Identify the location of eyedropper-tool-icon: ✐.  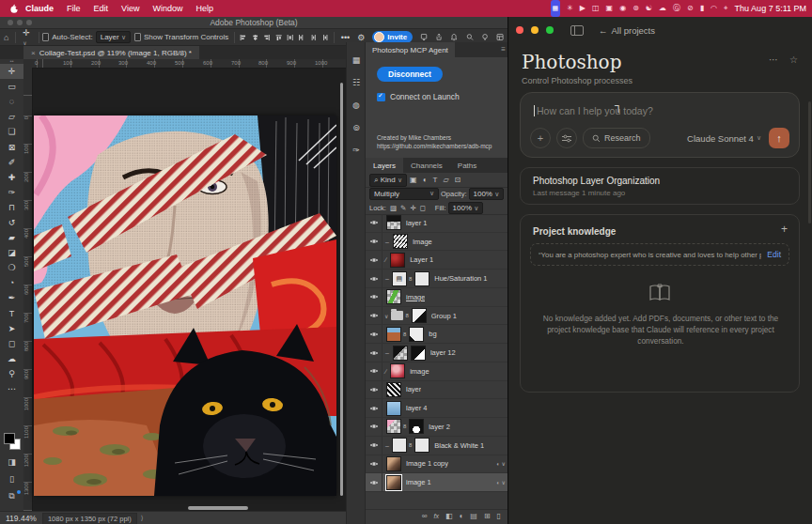
(11, 162).